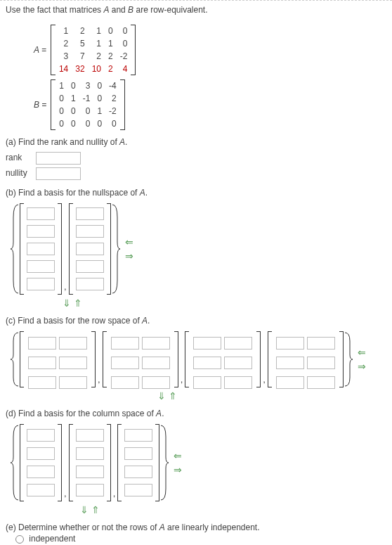  What do you see at coordinates (290, 383) in the screenshot?
I see `rs-v4-c5` at bounding box center [290, 383].